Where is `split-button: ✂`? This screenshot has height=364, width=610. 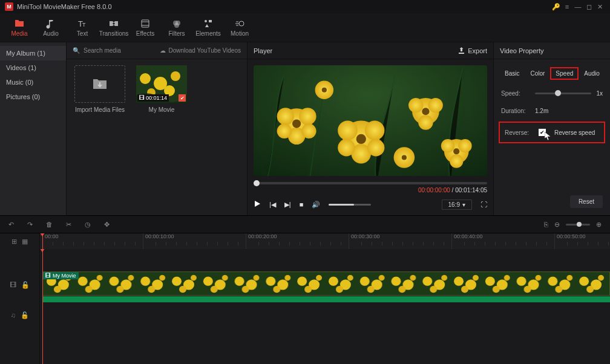 split-button: ✂ is located at coordinates (69, 225).